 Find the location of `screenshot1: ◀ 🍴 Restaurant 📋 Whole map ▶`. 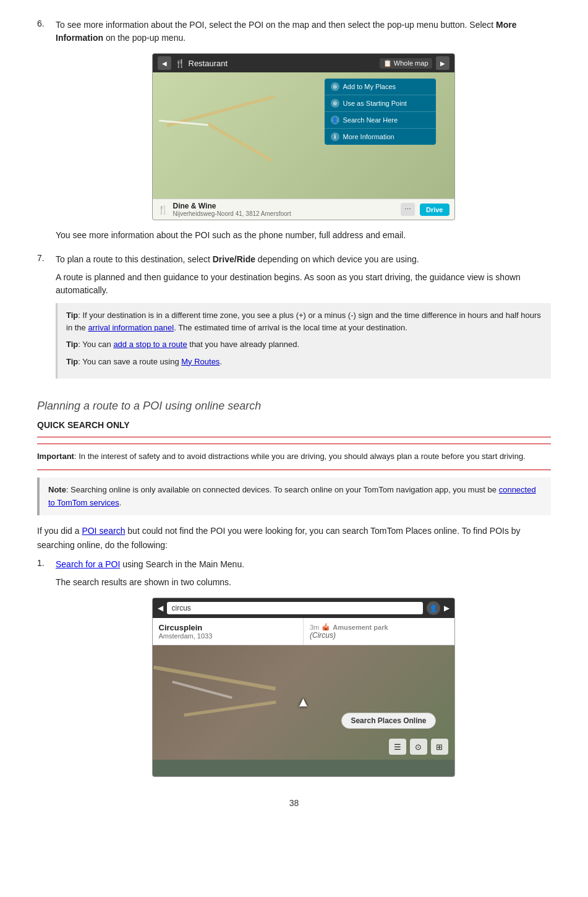

screenshot1: ◀ 🍴 Restaurant 📋 Whole map ▶ is located at coordinates (304, 137).